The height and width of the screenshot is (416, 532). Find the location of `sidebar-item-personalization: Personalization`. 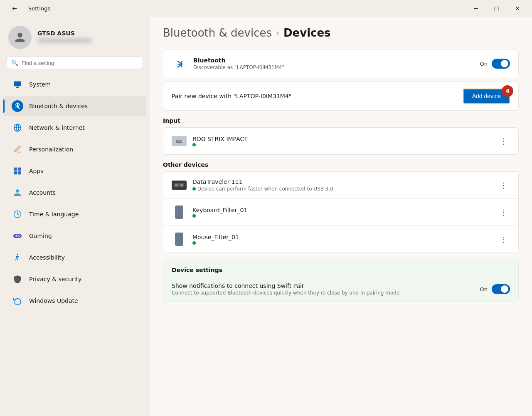

sidebar-item-personalization: Personalization is located at coordinates (75, 149).